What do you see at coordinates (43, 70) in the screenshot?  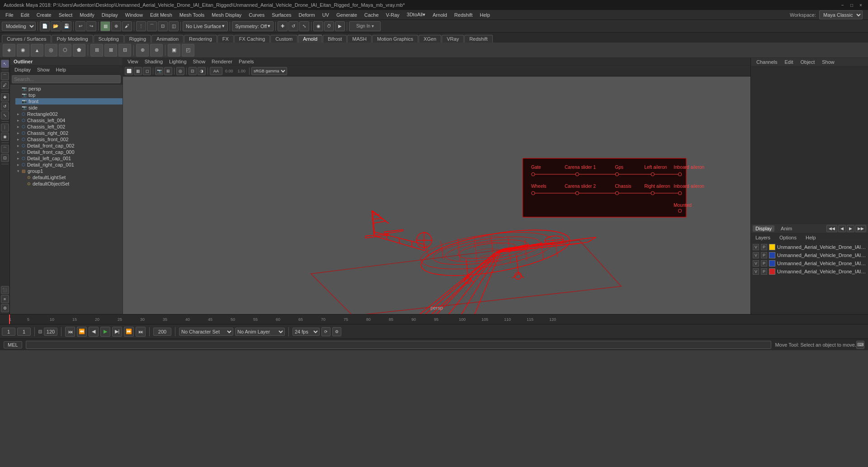 I see `outliner-menu-show: Show` at bounding box center [43, 70].